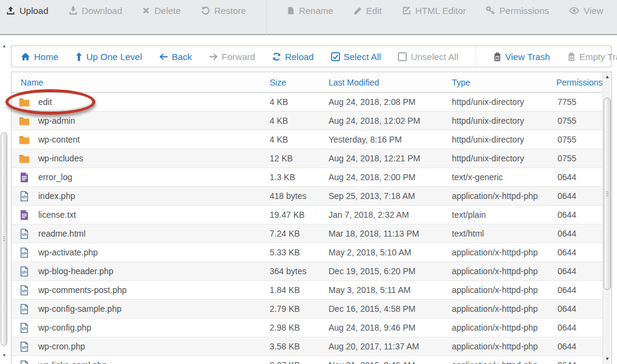 The height and width of the screenshot is (364, 617). Describe the element at coordinates (312, 140) in the screenshot. I see `table-row-wp-content: wp-content4 KBYesterday, 8:16 PMhttpd/un…` at that location.